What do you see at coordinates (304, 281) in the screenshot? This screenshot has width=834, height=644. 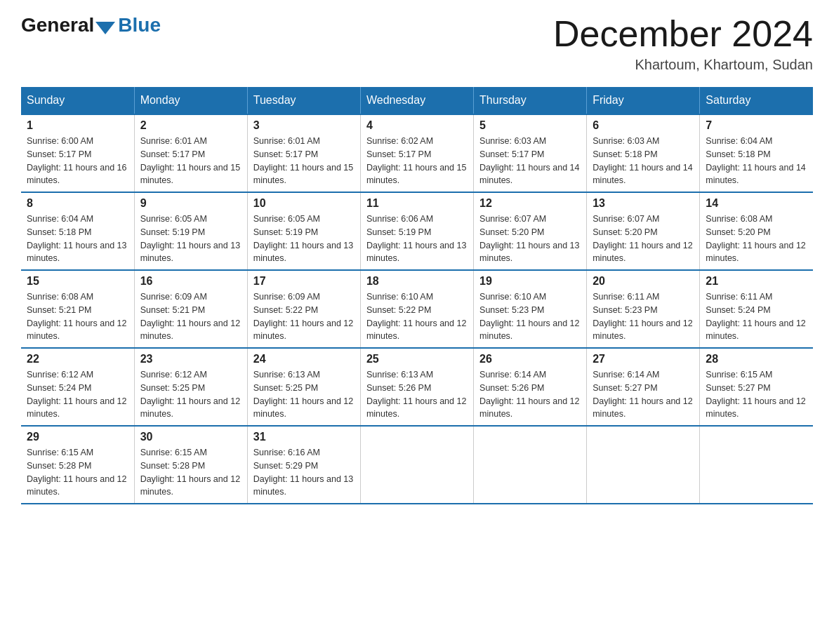 I see `day-number: 17` at bounding box center [304, 281].